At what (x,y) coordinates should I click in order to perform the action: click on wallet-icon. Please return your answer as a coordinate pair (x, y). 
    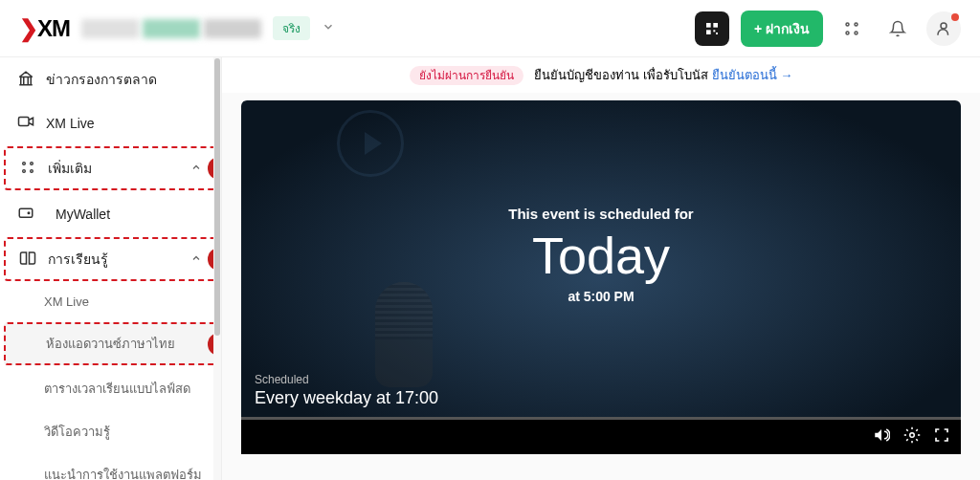
    Looking at the image, I should click on (26, 214).